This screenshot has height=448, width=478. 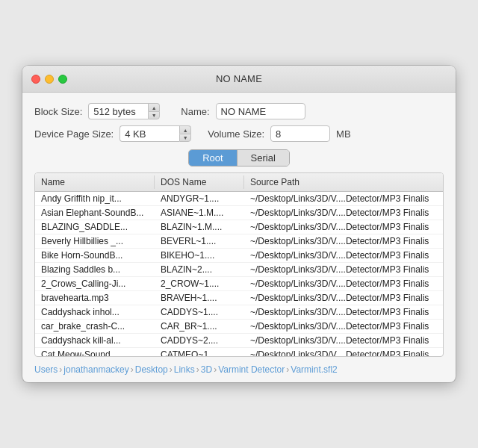 I want to click on table-cell: BIKEHO~1...., so click(x=199, y=255).